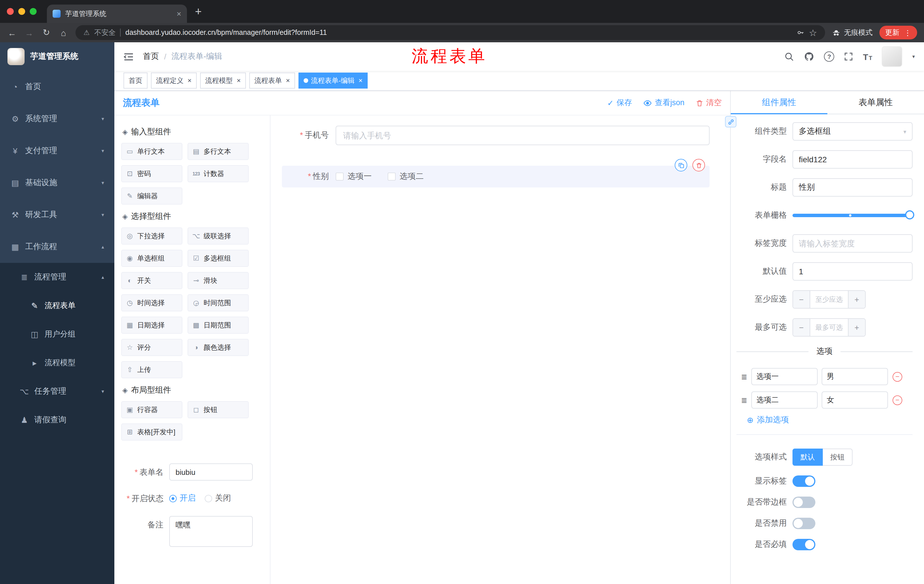 The image size is (924, 584). What do you see at coordinates (152, 196) in the screenshot?
I see `palette-item-editor: ✎编辑器` at bounding box center [152, 196].